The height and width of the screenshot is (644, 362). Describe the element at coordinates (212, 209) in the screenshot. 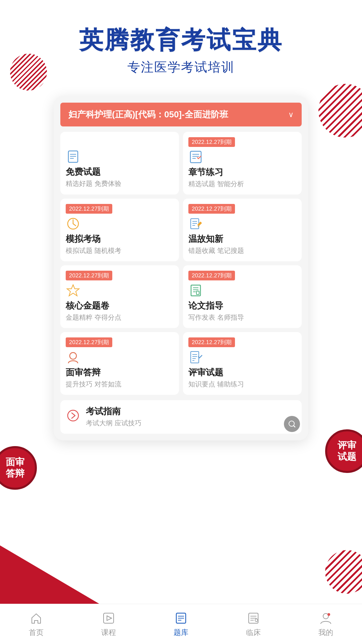

I see `review-expire-badge: 2022.12.27到期` at that location.